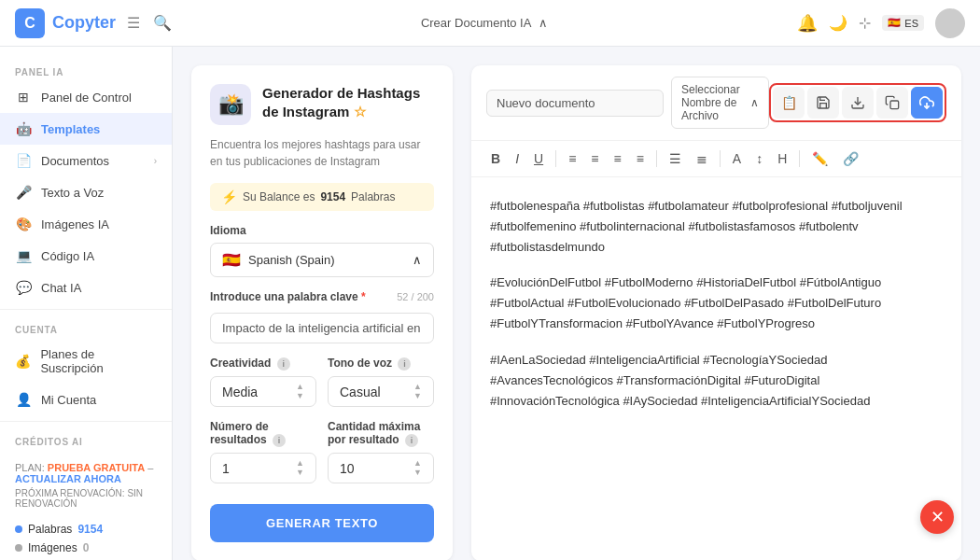 Image resolution: width=980 pixels, height=560 pixels. Describe the element at coordinates (322, 329) in the screenshot. I see `keyword-input` at that location.